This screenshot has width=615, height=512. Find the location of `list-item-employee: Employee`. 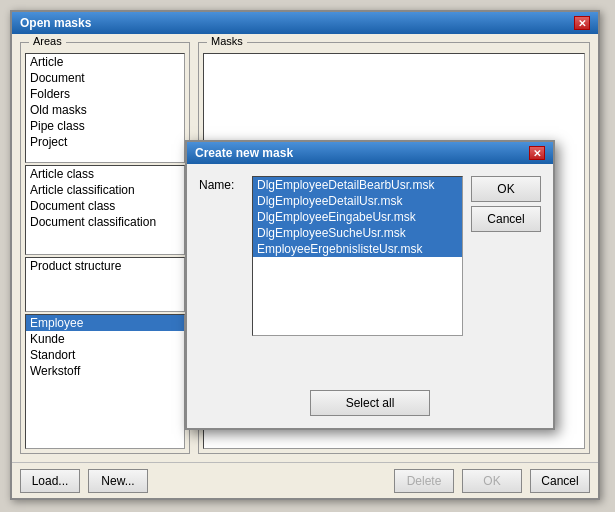

list-item-employee: Employee is located at coordinates (105, 323).